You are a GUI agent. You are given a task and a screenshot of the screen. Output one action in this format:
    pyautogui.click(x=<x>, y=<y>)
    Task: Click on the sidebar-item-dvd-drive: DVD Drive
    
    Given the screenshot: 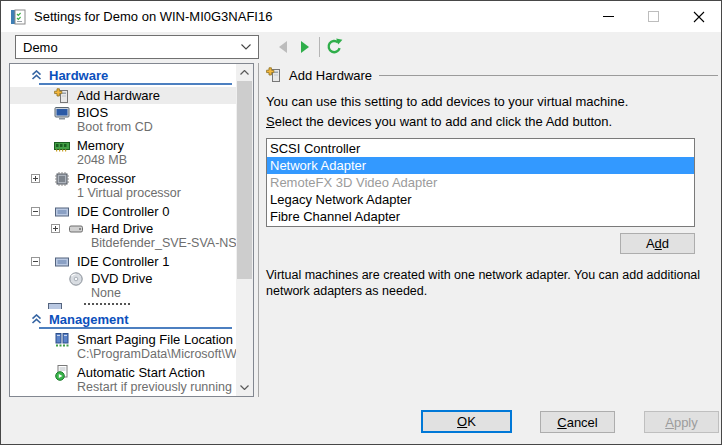 What is the action you would take?
    pyautogui.click(x=123, y=278)
    